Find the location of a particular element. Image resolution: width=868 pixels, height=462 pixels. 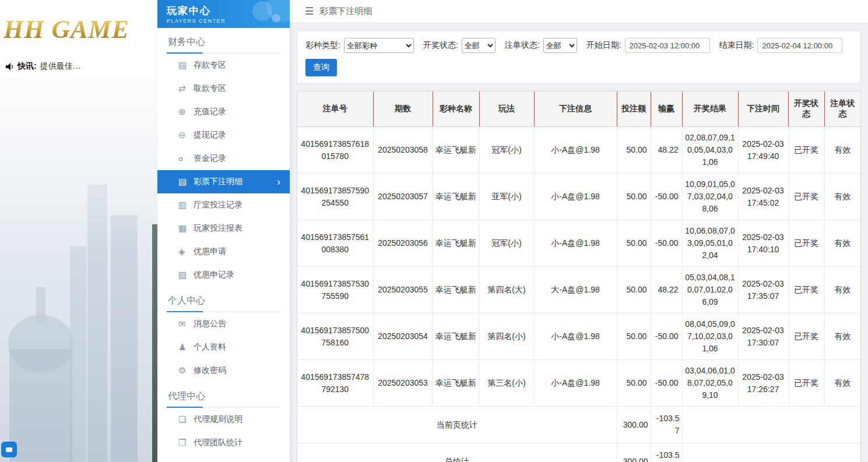

withdrawal-record-icon: ⊖ is located at coordinates (186, 135).